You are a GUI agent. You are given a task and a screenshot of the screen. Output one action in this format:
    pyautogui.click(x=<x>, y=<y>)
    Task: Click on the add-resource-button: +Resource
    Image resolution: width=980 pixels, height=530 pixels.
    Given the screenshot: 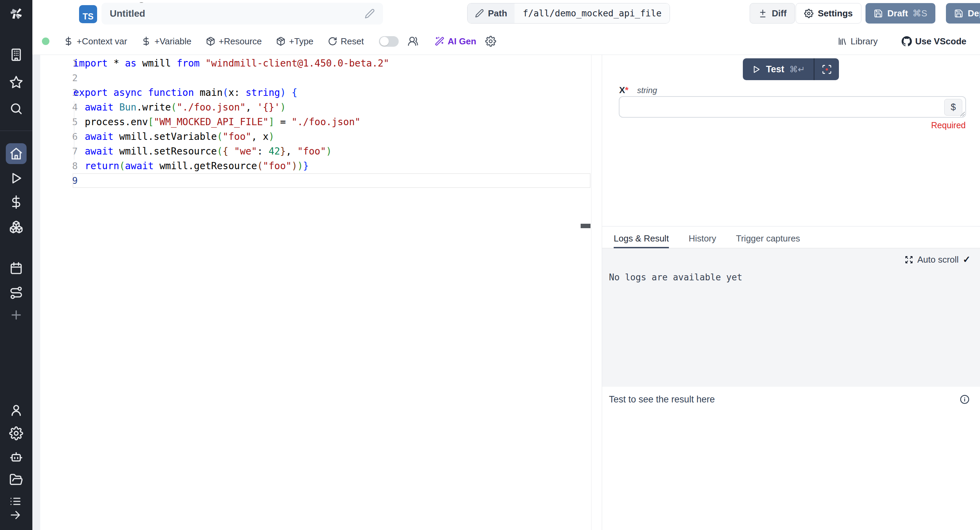 What is the action you would take?
    pyautogui.click(x=234, y=42)
    